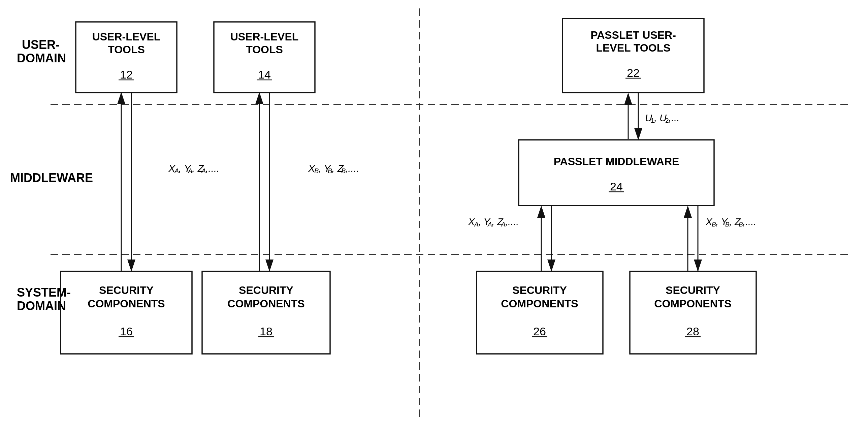 The image size is (868, 426). I want to click on svg-text: SYSTEM-, so click(44, 293).